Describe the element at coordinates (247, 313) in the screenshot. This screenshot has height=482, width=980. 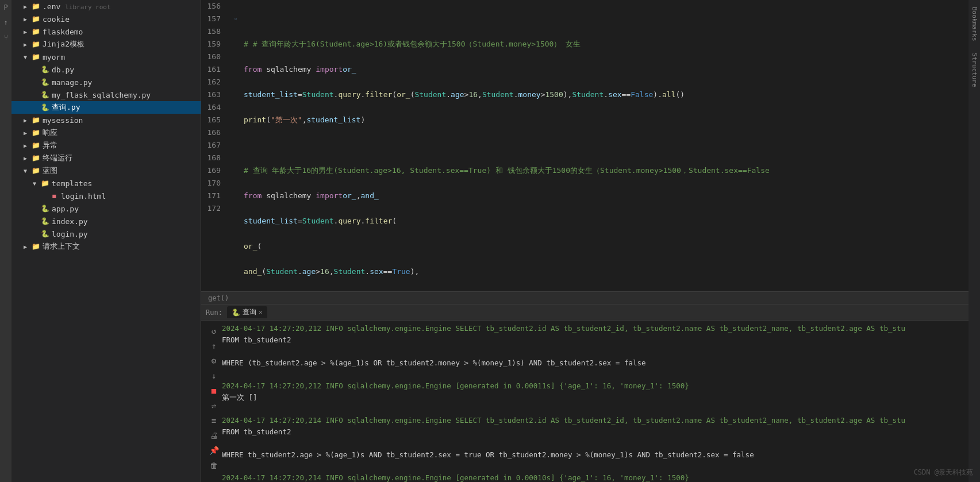
I see `bottom-tab-chaxun: 🐍 查询 ✕` at that location.